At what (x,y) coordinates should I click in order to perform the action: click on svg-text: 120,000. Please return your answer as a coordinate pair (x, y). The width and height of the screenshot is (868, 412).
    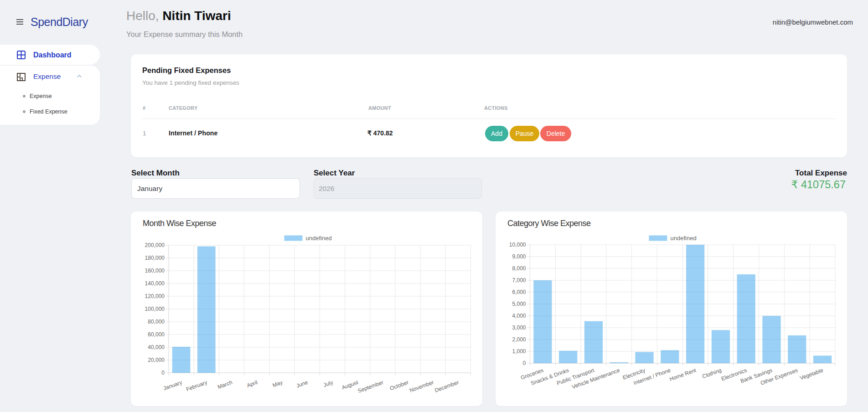
    Looking at the image, I should click on (155, 296).